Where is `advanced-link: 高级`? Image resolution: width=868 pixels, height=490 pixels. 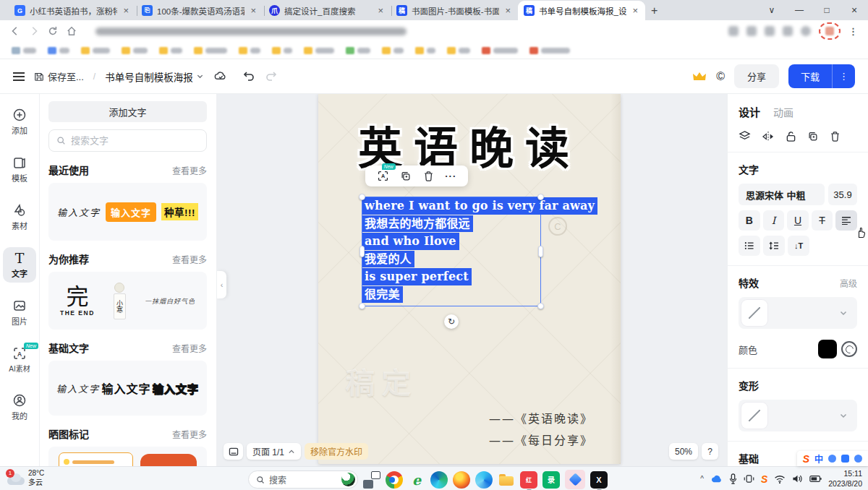
advanced-link: 高级 is located at coordinates (848, 283).